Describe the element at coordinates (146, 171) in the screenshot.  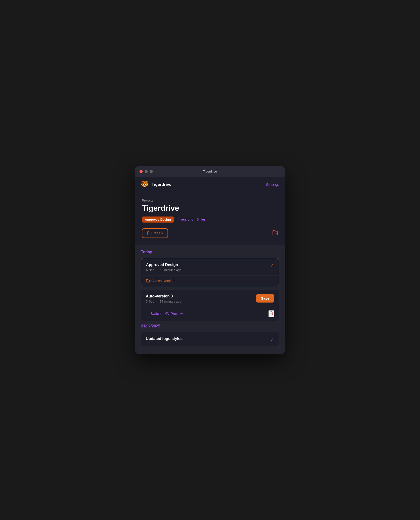
I see `traffic-lights` at that location.